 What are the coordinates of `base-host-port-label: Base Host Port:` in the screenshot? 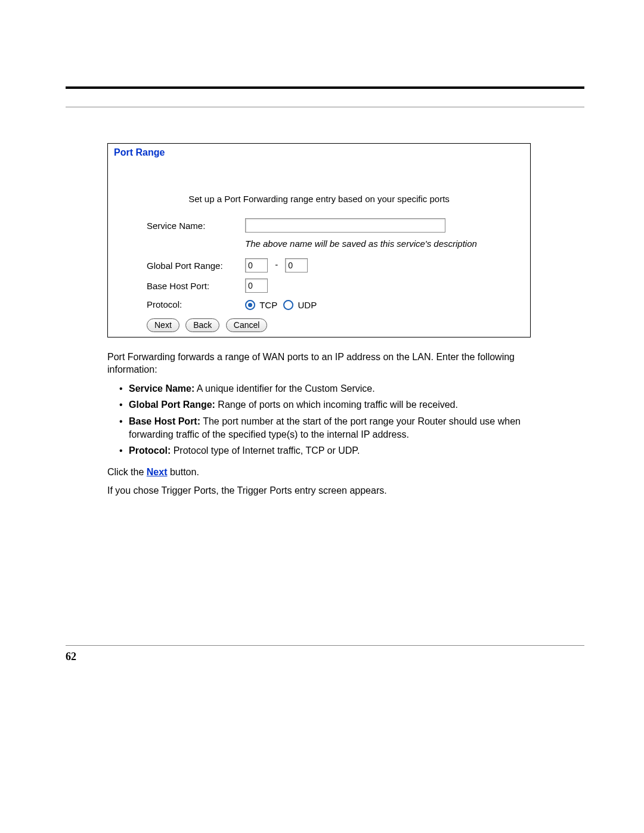 It's located at (196, 286).